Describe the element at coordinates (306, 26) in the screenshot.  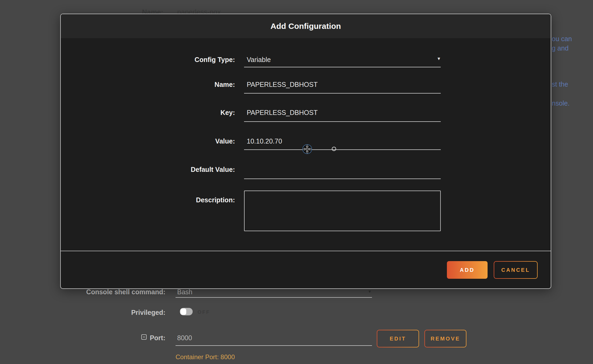
I see `modal-titlebar: Add Configuration` at that location.